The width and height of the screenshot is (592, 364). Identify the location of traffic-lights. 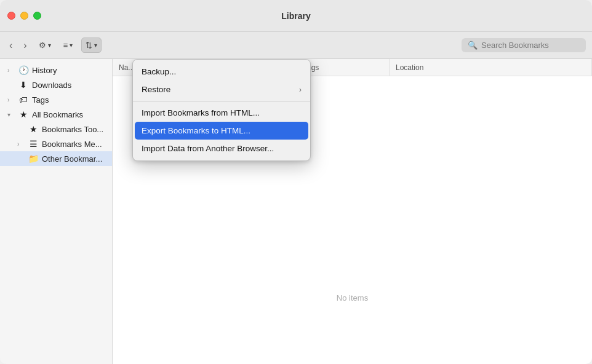
(25, 16).